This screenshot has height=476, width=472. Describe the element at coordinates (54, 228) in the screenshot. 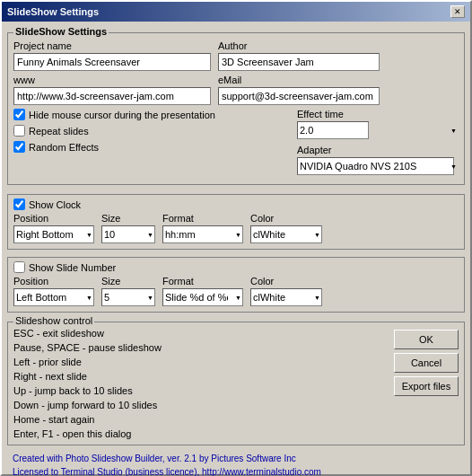

I see `clock-position-col: Position Right Bottom Left Bottom Right …` at that location.